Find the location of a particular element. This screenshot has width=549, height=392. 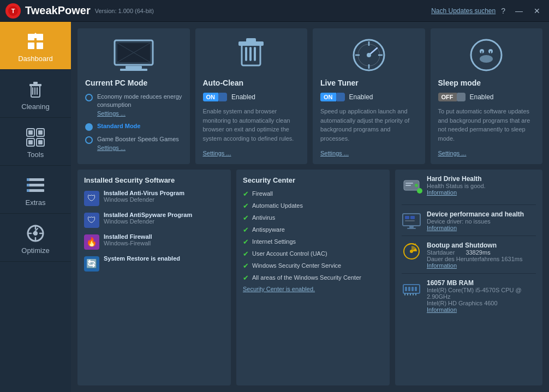

economy-option: Economy mode reduces energy consumption … is located at coordinates (134, 105).